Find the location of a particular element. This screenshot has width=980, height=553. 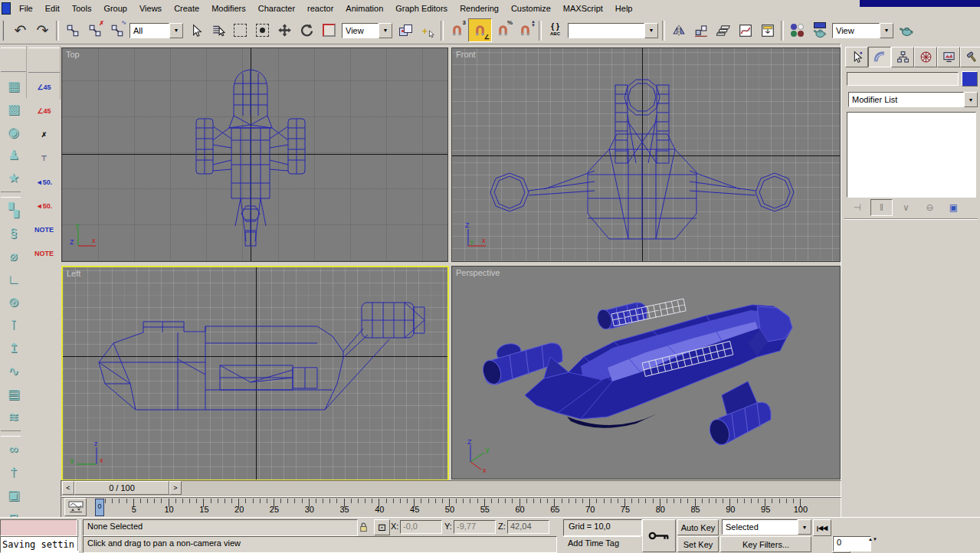

reactor-spring-icon: § is located at coordinates (14, 234).